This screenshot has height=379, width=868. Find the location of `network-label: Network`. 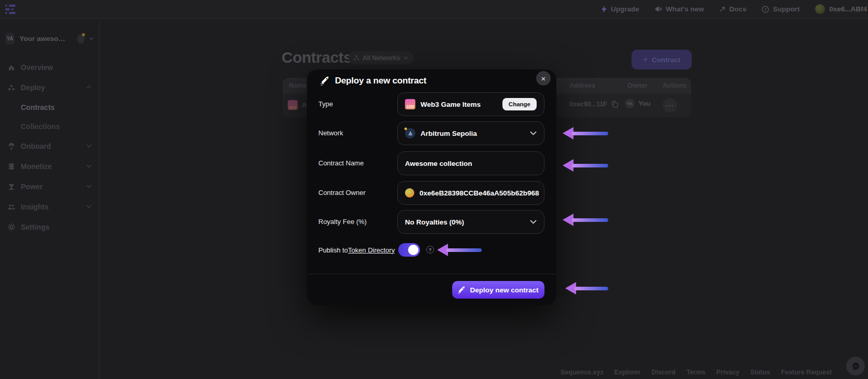

network-label: Network is located at coordinates (356, 133).